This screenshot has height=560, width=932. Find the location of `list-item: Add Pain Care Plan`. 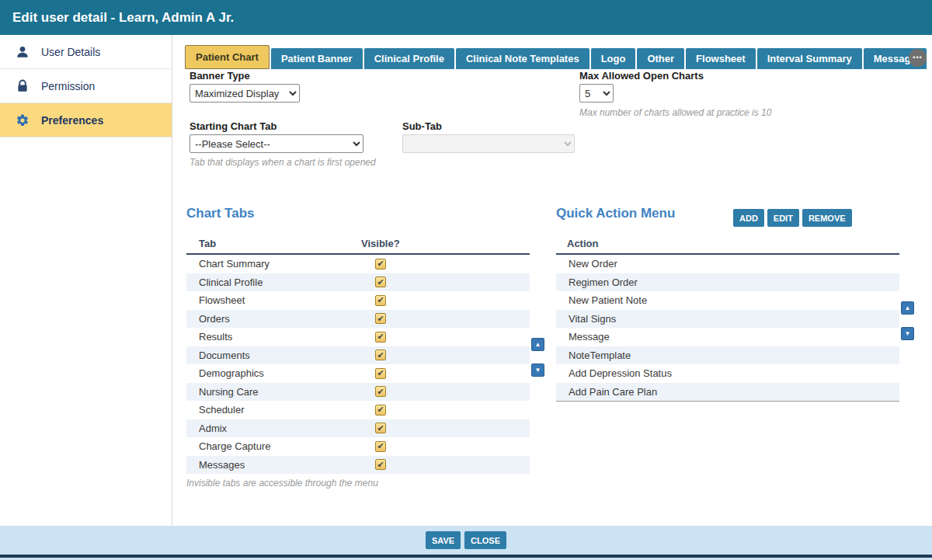

list-item: Add Pain Care Plan is located at coordinates (728, 392).